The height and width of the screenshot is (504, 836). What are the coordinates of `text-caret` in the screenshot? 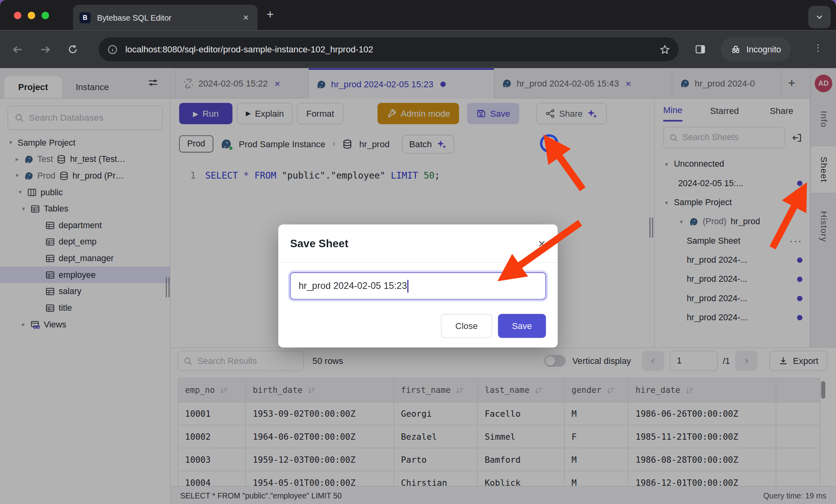 It's located at (408, 286).